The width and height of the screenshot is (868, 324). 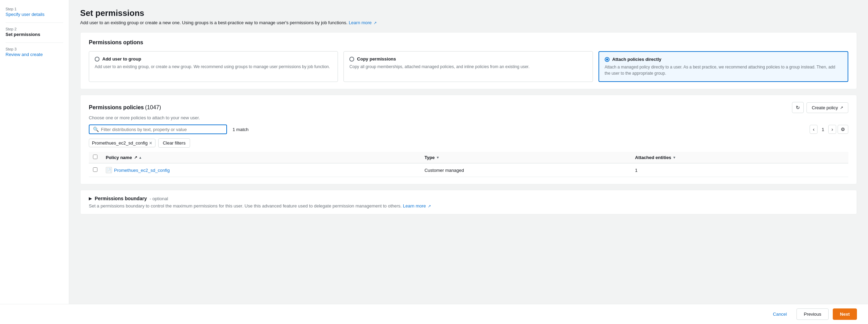 I want to click on radio-copy-permissions, so click(x=352, y=59).